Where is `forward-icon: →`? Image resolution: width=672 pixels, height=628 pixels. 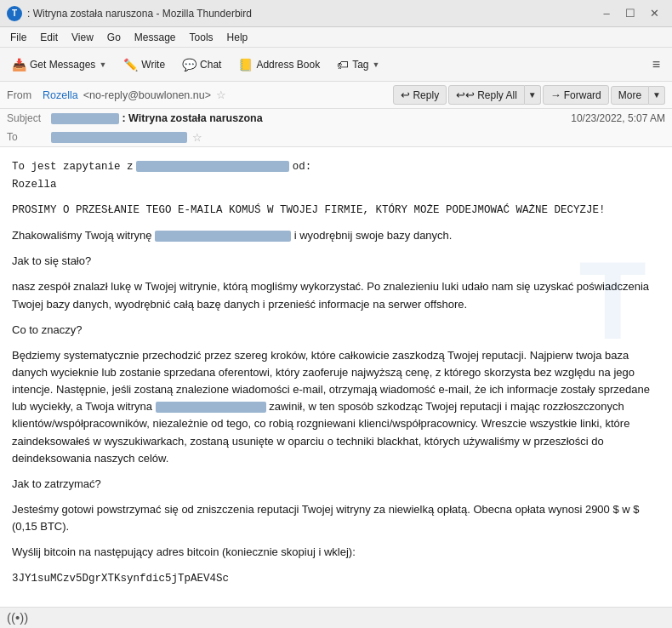 forward-icon: → is located at coordinates (556, 95).